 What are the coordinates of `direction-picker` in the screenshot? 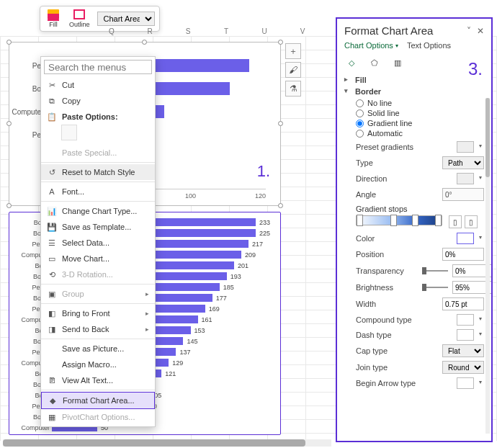 It's located at (465, 179).